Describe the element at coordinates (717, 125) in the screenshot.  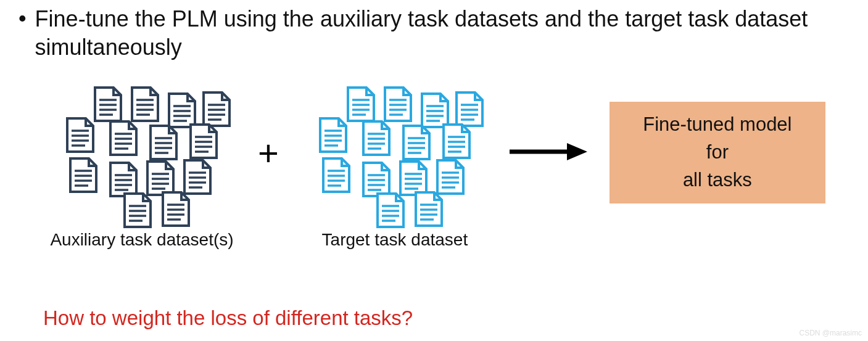
I see `model-box-line1: Fine-tuned model` at that location.